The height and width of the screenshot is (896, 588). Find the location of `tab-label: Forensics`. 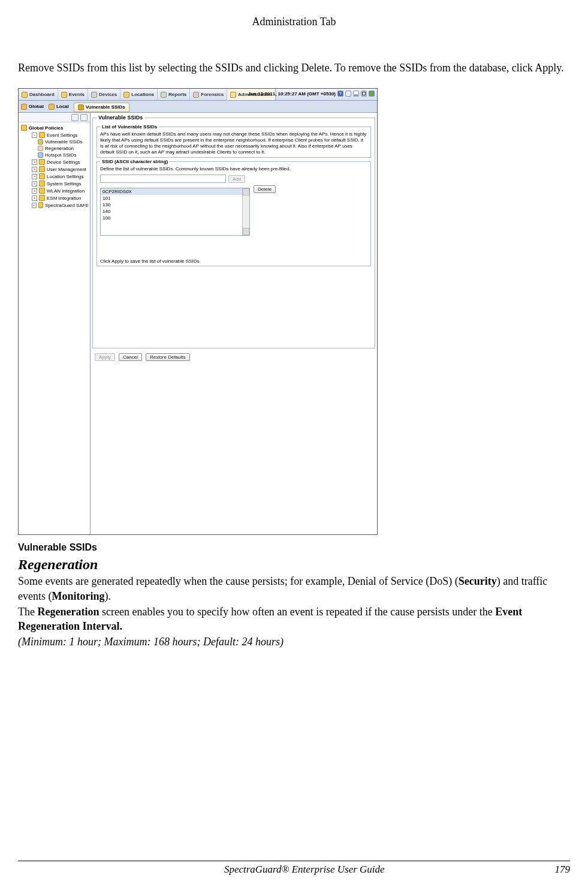

tab-label: Forensics is located at coordinates (212, 95).